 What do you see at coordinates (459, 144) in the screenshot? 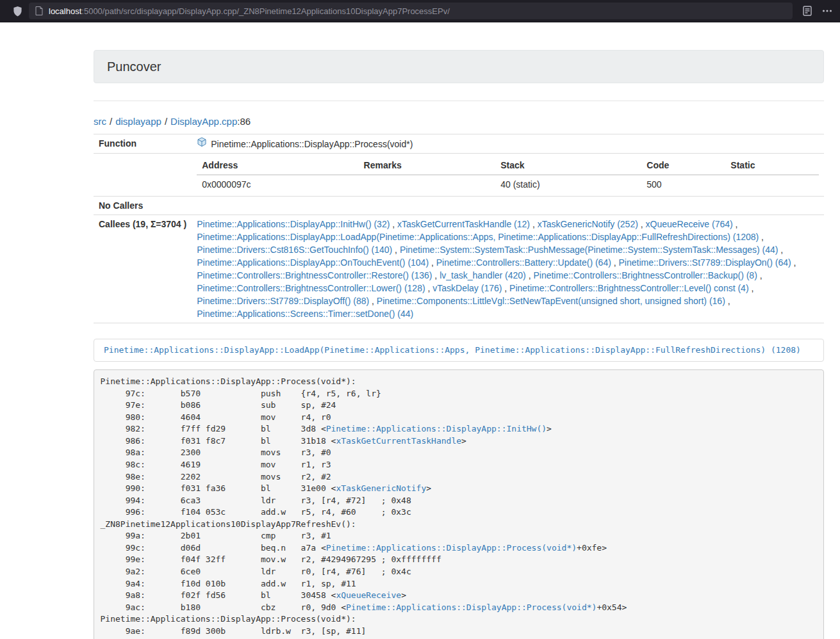
I see `function-row: Function Pinetime::Applications::Display…` at bounding box center [459, 144].